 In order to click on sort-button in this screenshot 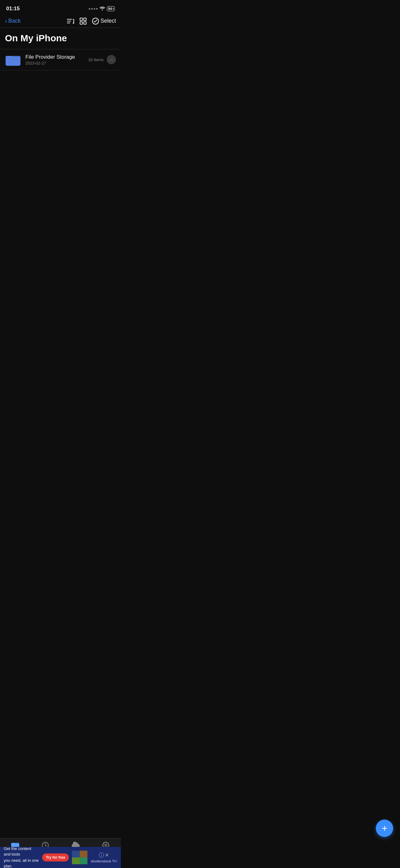, I will do `click(70, 21)`.